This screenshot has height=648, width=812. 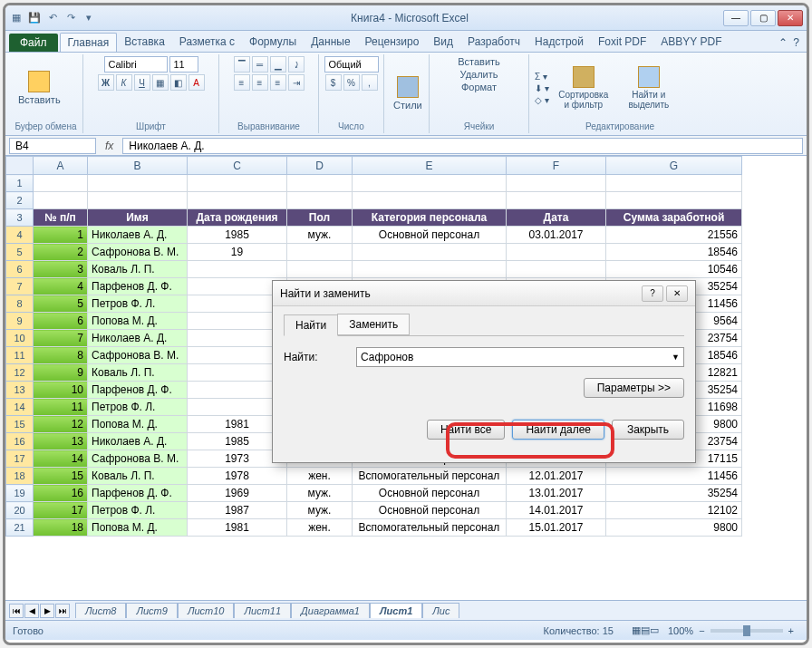 I want to click on bold-button: Ж, so click(x=106, y=82).